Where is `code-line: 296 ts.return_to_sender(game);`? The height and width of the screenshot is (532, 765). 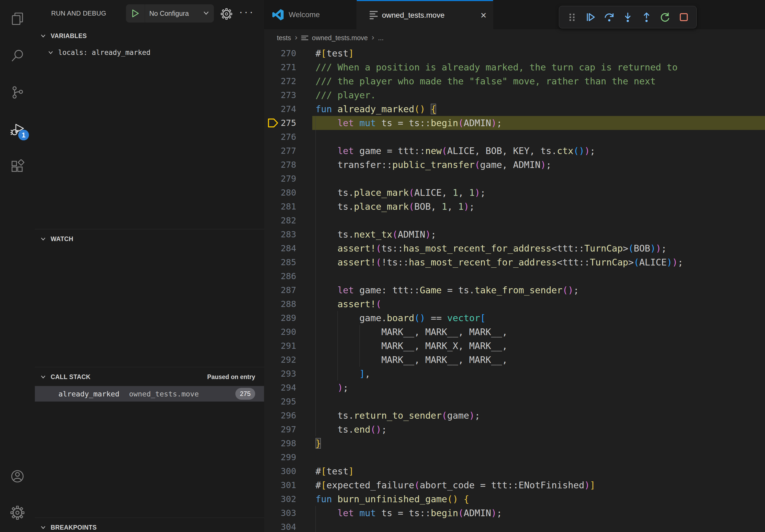
code-line: 296 ts.return_to_sender(game); is located at coordinates (514, 415).